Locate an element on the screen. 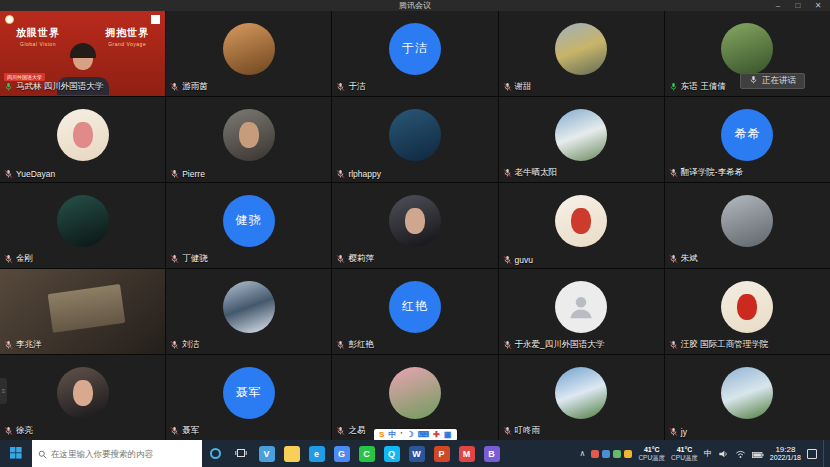  participant-name: 彭红艳 is located at coordinates (355, 345).